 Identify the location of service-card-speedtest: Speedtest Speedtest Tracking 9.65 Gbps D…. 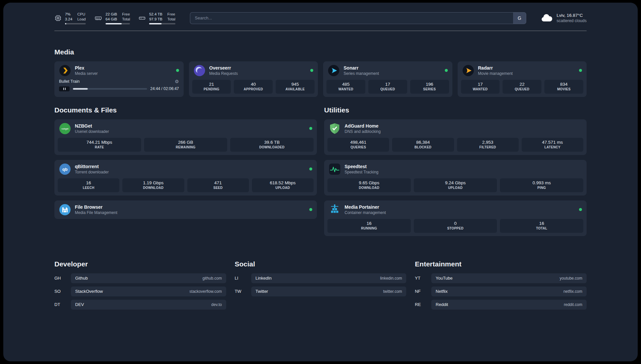
(455, 178).